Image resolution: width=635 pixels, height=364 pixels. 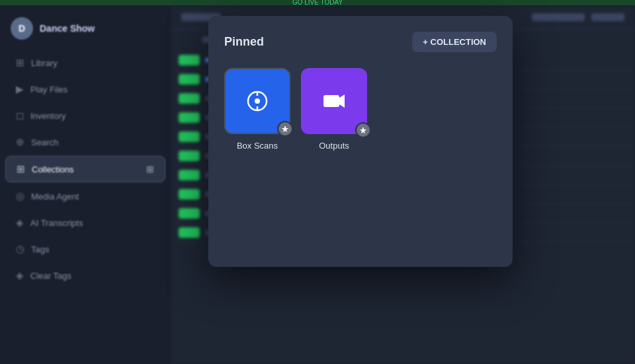 I want to click on collection-icon-bg-outputs, so click(x=334, y=101).